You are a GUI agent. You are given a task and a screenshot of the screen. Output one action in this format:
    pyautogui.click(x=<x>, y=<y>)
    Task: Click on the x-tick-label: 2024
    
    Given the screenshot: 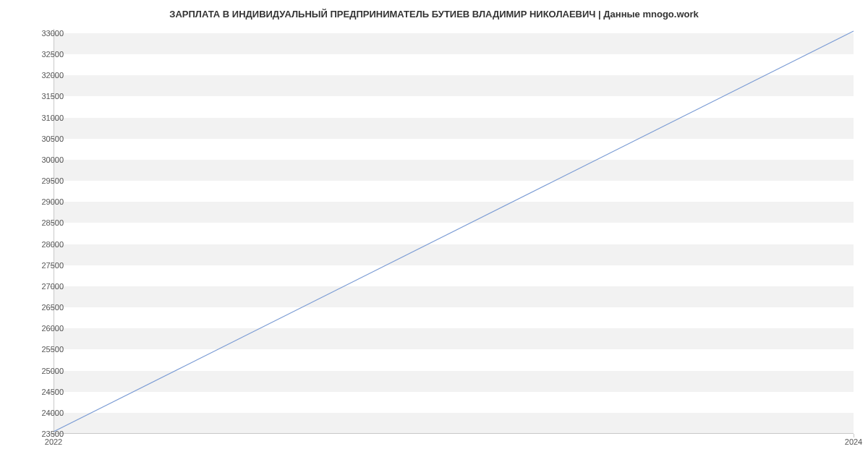 What is the action you would take?
    pyautogui.click(x=854, y=442)
    